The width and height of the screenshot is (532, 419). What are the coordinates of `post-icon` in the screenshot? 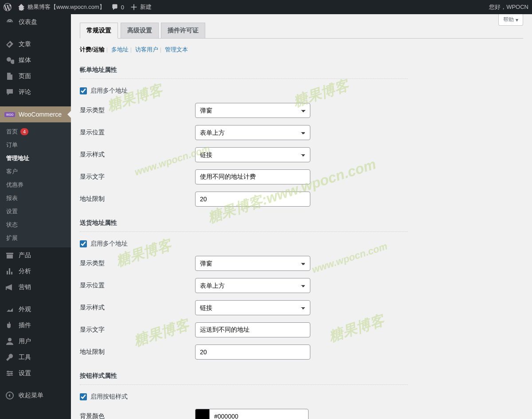 It's located at (10, 44).